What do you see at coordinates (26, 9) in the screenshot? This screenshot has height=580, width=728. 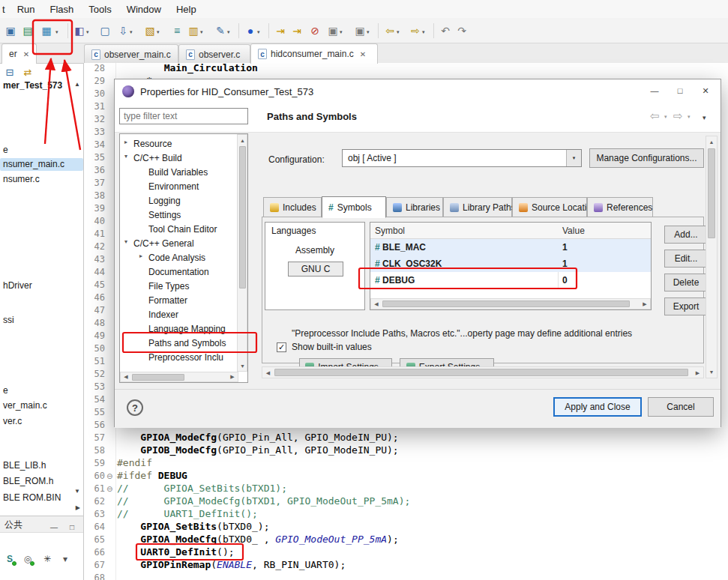 I see `menu-item-run: Run` at bounding box center [26, 9].